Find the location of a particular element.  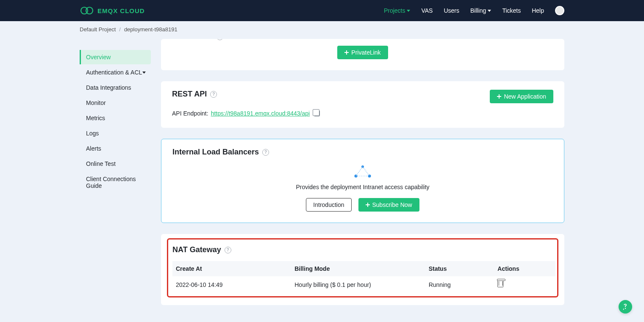

sidebar-item-online-test: Online Test is located at coordinates (115, 164).